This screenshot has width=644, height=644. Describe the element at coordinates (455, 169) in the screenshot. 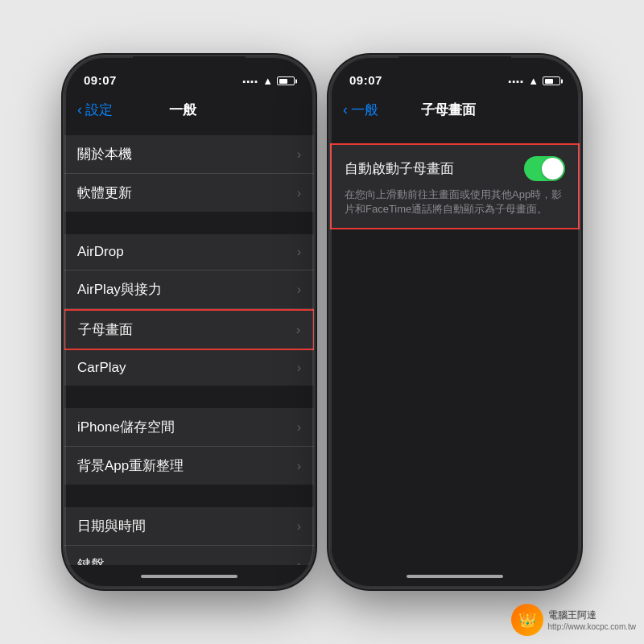

I see `toggle-row: 自動啟動子母畫面` at that location.